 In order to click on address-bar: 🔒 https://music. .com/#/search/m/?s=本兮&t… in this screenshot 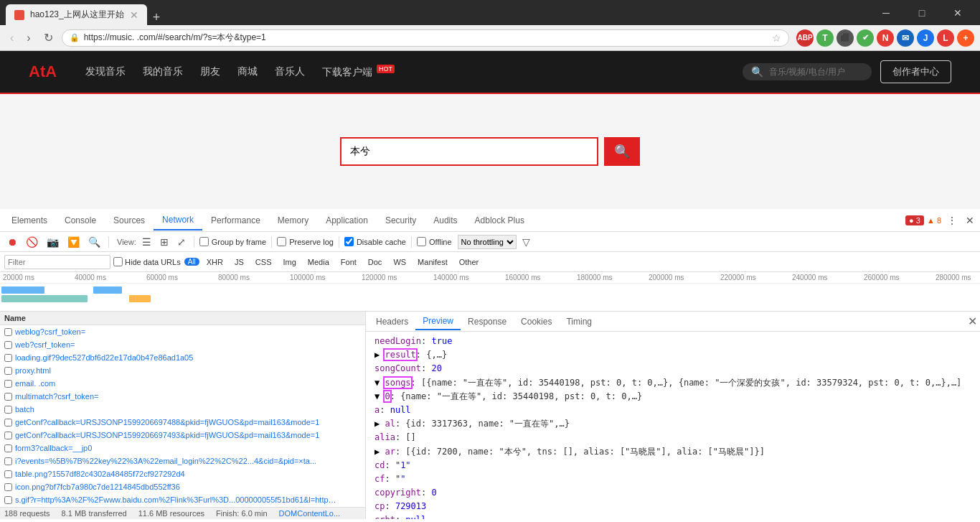, I will do `click(425, 38)`.